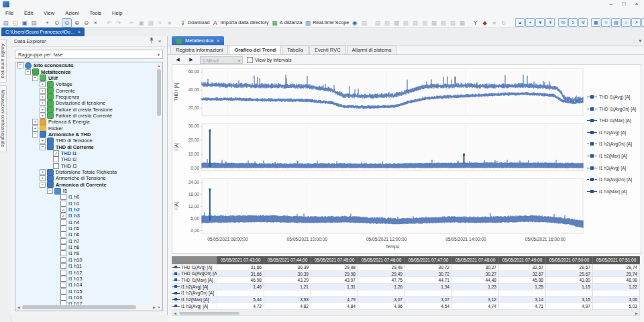  I want to click on table-row: THD I1(Avg) [A]31,6630,3929,9829,4930,72…, so click(406, 268).